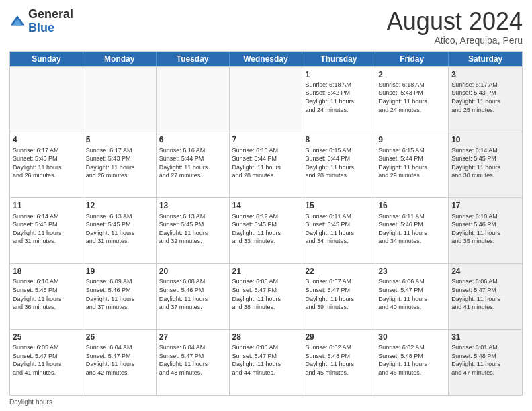  Describe the element at coordinates (266, 205) in the screenshot. I see `day-number: 14` at that location.